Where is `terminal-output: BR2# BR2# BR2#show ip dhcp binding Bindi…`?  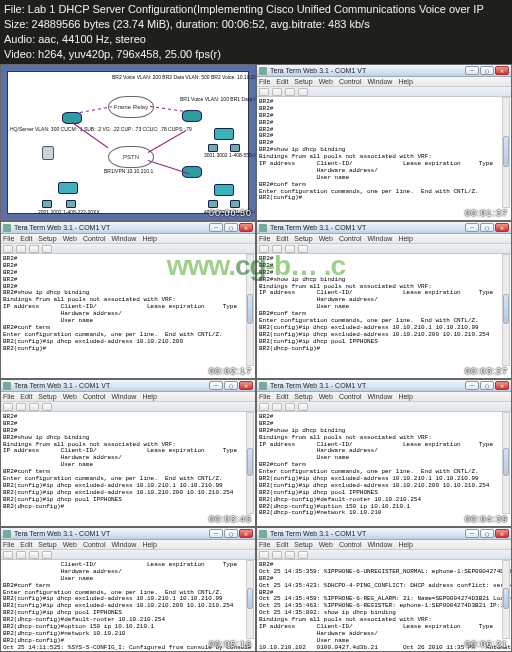
terminal-output: BR2# BR2# BR2#show ip dhcp binding Bindi… is located at coordinates (384, 466).